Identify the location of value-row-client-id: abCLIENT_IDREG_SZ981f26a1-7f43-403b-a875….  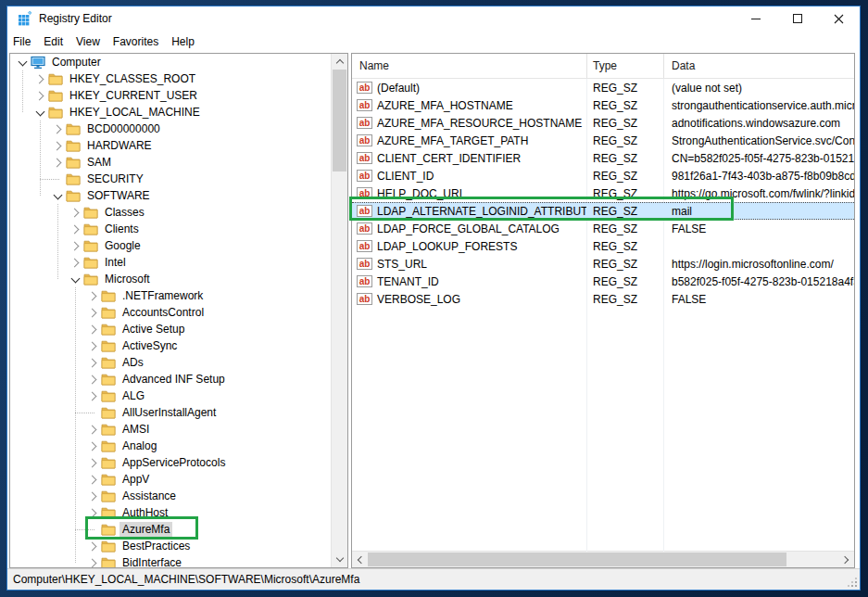
(603, 176).